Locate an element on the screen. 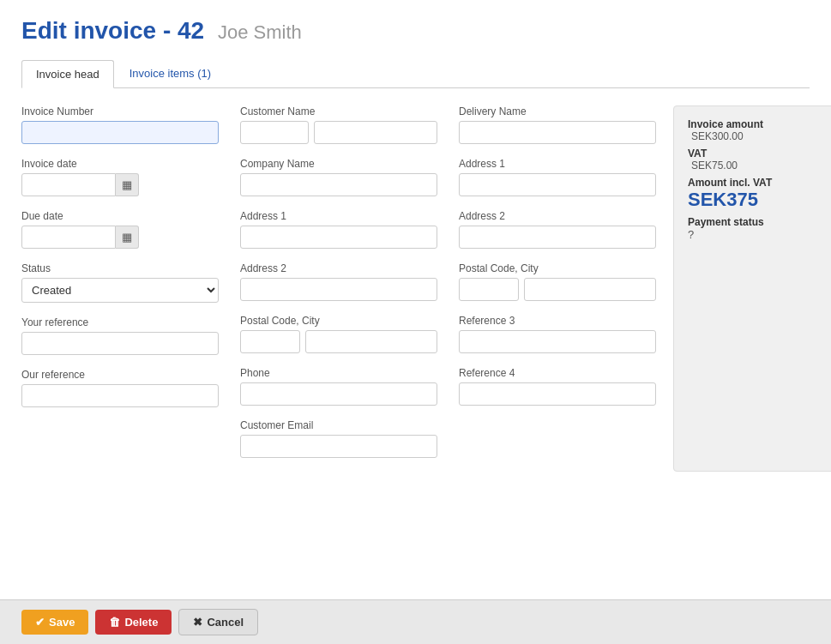 The image size is (831, 644). address1-right-field: Address 1 is located at coordinates (557, 177).